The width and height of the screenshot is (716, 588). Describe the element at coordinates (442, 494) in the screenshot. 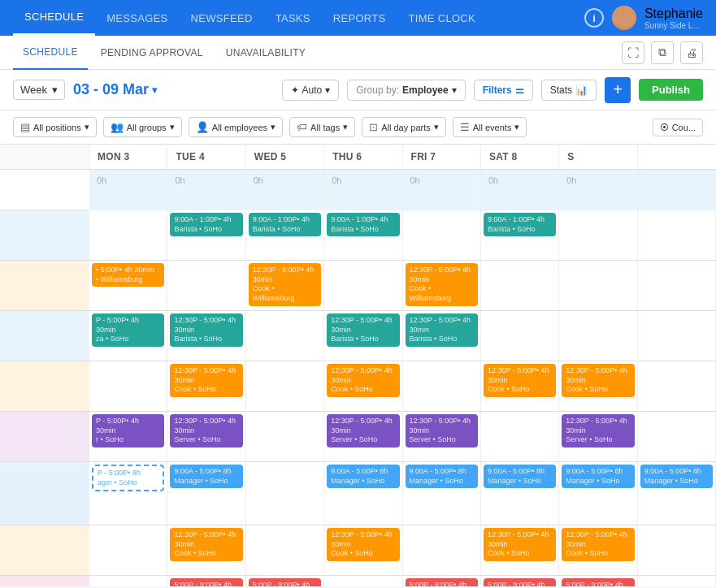

I see `manager-fri: 9:00A - 5:00P• 8h Manager • SoHo` at that location.